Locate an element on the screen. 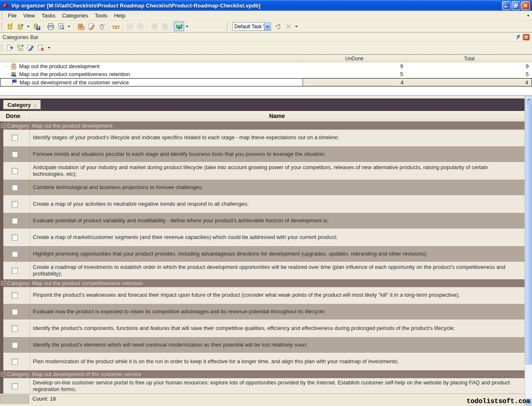 The image size is (532, 406). column-header-total: Total is located at coordinates (469, 58).